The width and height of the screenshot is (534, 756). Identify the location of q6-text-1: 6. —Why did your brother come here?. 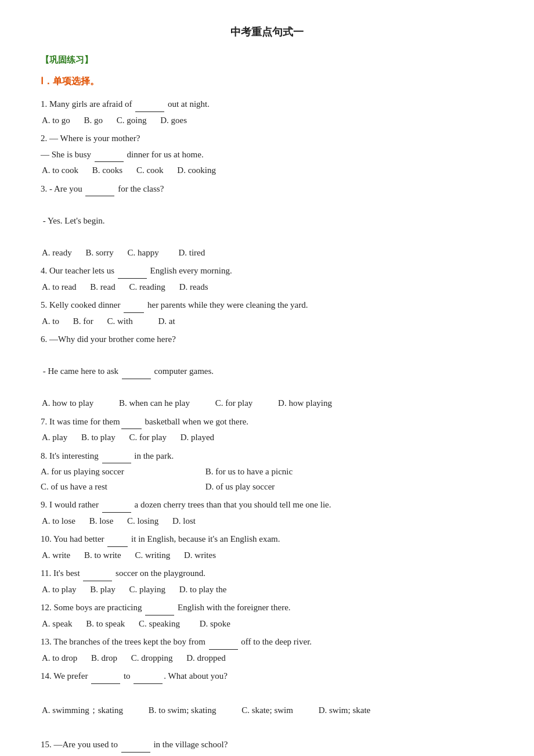
(267, 340).